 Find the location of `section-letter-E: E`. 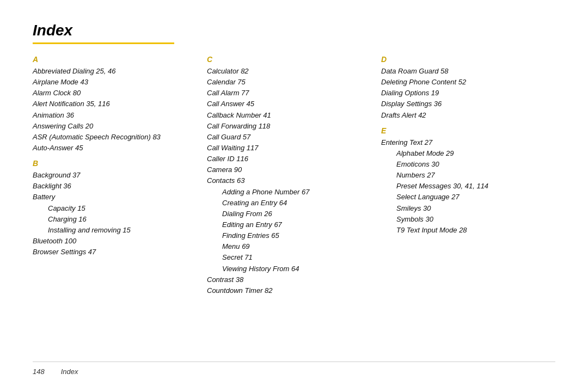

section-letter-E: E is located at coordinates (463, 131).